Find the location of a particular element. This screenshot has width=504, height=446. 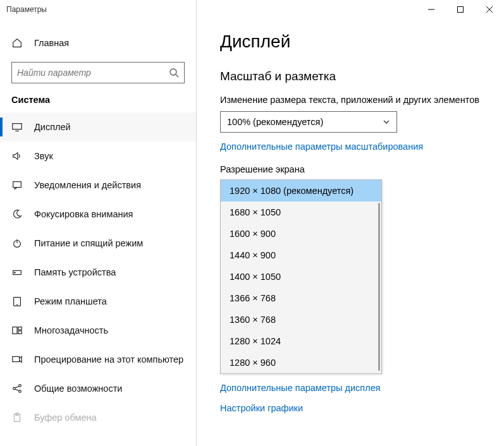

drive-icon is located at coordinates (17, 272).